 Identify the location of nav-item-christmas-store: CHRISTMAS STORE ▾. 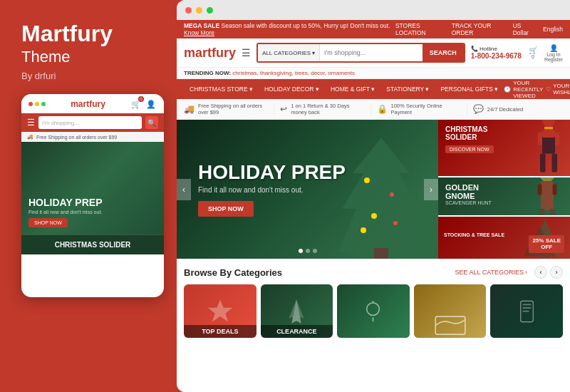
(221, 89).